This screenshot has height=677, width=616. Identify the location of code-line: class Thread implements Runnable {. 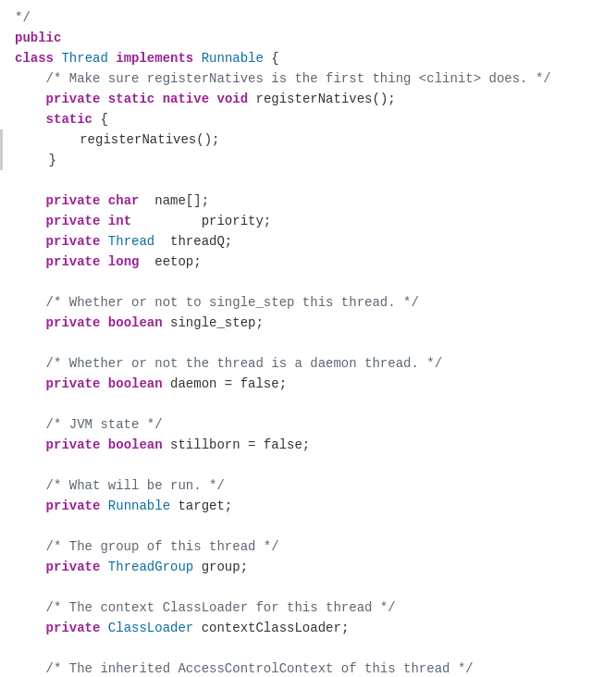
(308, 58).